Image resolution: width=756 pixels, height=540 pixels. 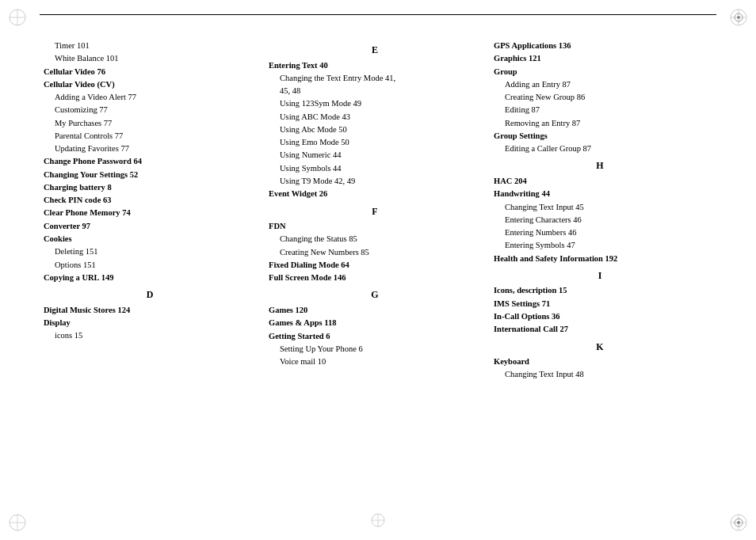 What do you see at coordinates (150, 136) in the screenshot?
I see `index-entry: Parental Controls 77` at bounding box center [150, 136].